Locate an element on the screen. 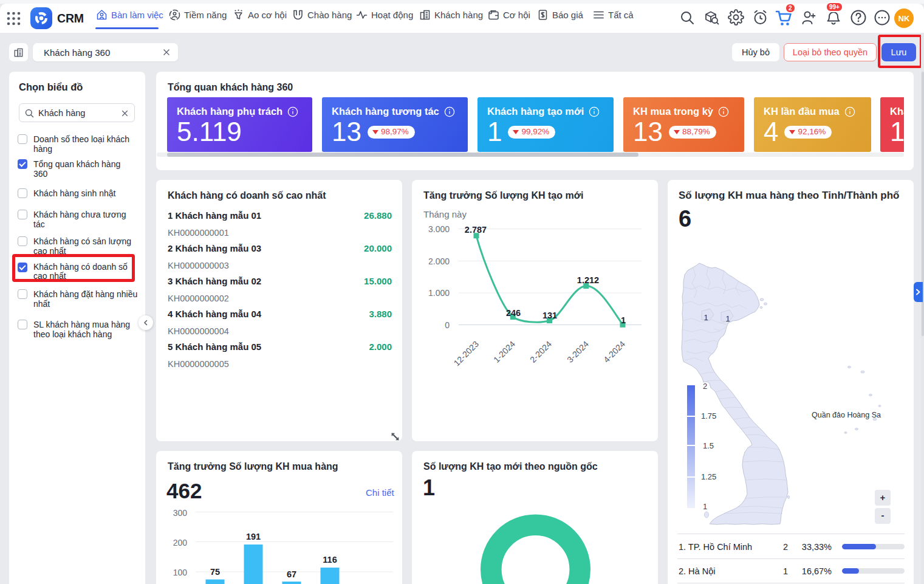 The width and height of the screenshot is (924, 584). svg-text: 100 is located at coordinates (180, 572).